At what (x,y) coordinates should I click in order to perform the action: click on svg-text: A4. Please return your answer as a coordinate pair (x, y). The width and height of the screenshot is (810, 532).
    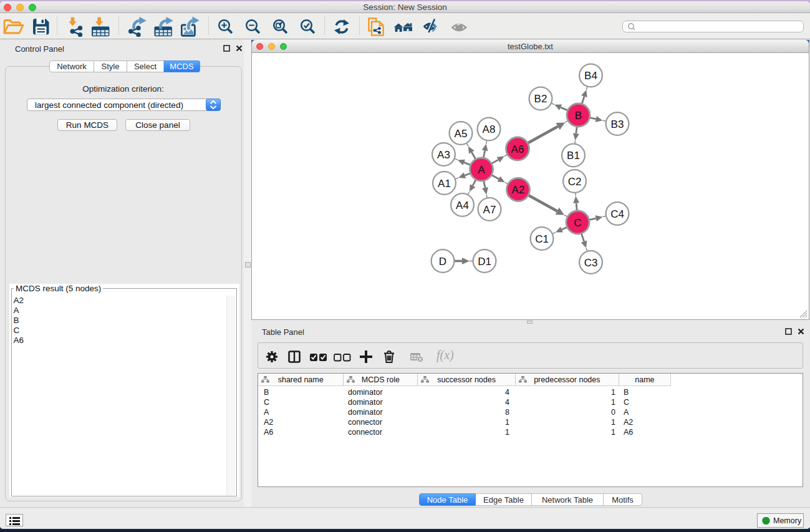
    Looking at the image, I should click on (463, 206).